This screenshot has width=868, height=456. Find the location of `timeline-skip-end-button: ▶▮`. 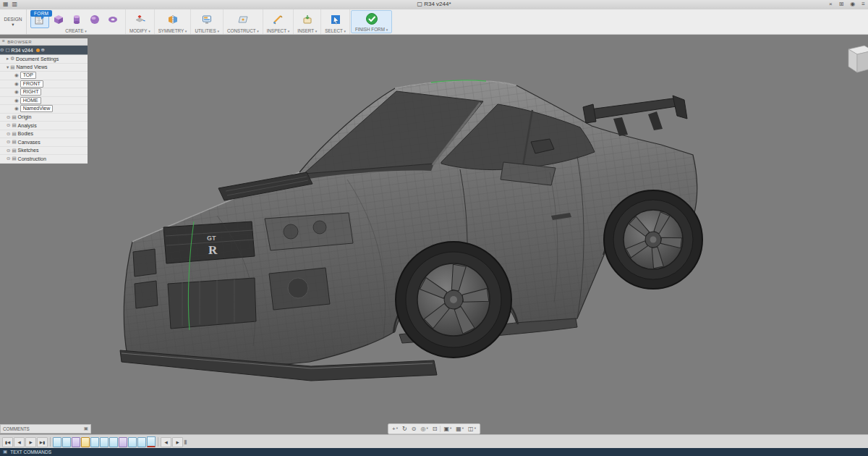

timeline-skip-end-button: ▶▮ is located at coordinates (42, 442).